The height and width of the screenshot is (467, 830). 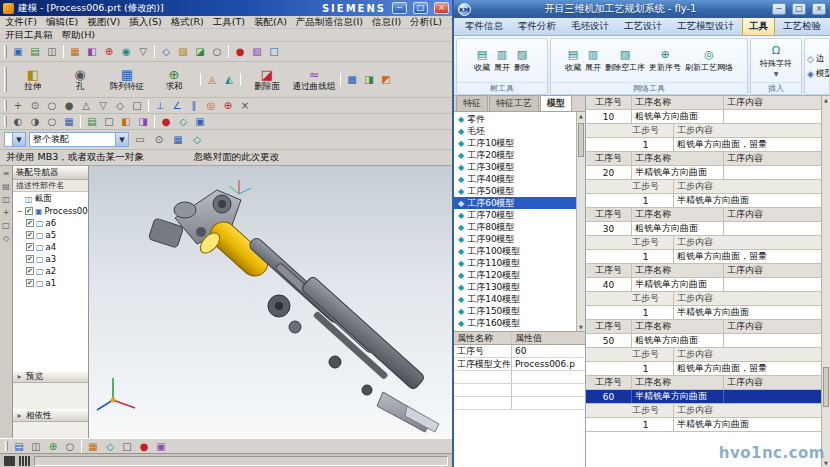 I want to click on op-row-selected: 60半精铣单方向曲面, so click(x=704, y=397).